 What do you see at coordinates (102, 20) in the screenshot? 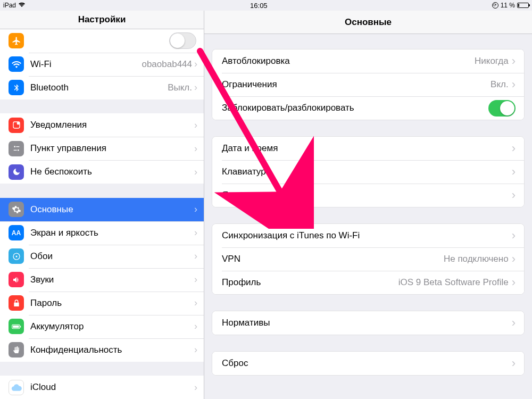
I see `sidebar-header: Настройки` at bounding box center [102, 20].